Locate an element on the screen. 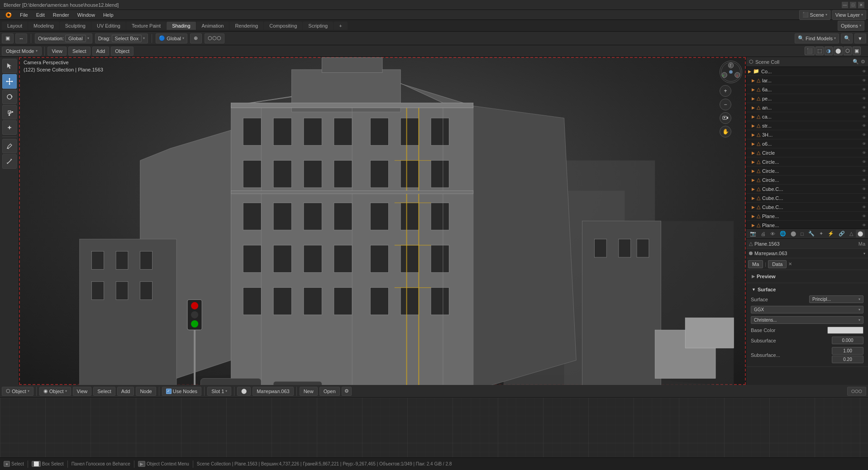 The image size is (868, 470). tab-animation: Animation is located at coordinates (213, 26).